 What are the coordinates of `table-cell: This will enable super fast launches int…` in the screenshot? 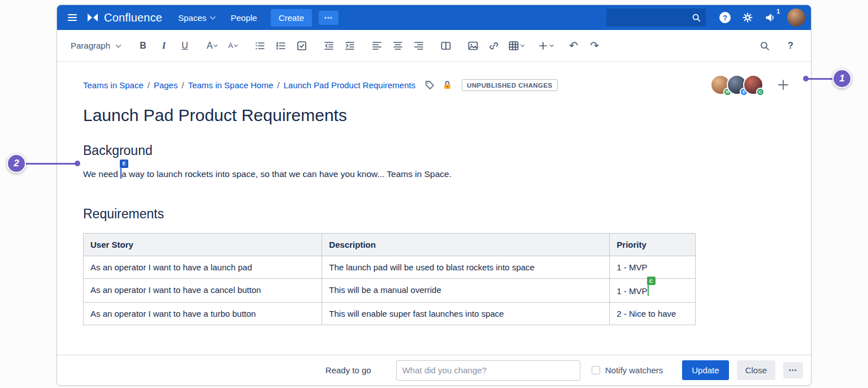 It's located at (466, 314).